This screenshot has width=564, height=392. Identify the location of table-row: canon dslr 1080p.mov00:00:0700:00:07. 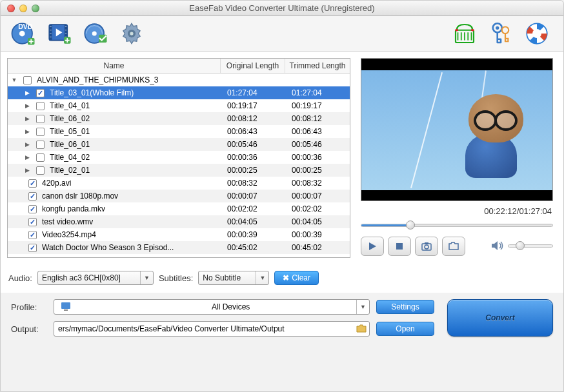
(179, 196).